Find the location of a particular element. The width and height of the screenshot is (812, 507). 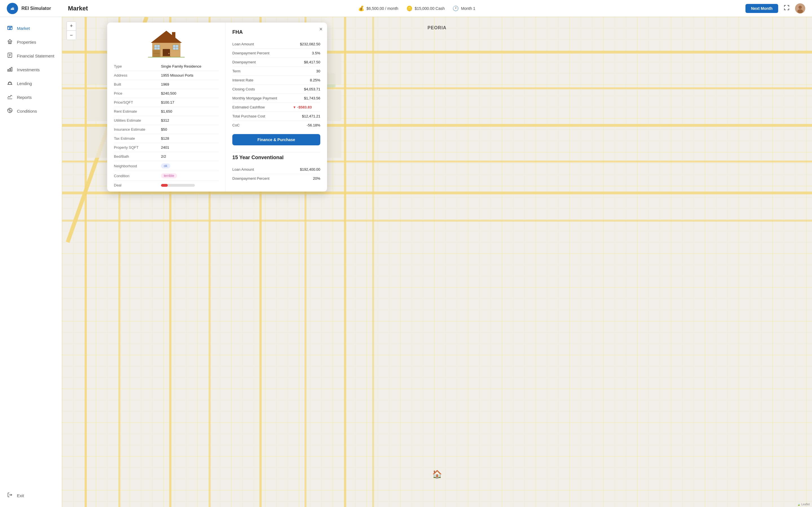

cashflow-amount: -$583.83 is located at coordinates (305, 107).